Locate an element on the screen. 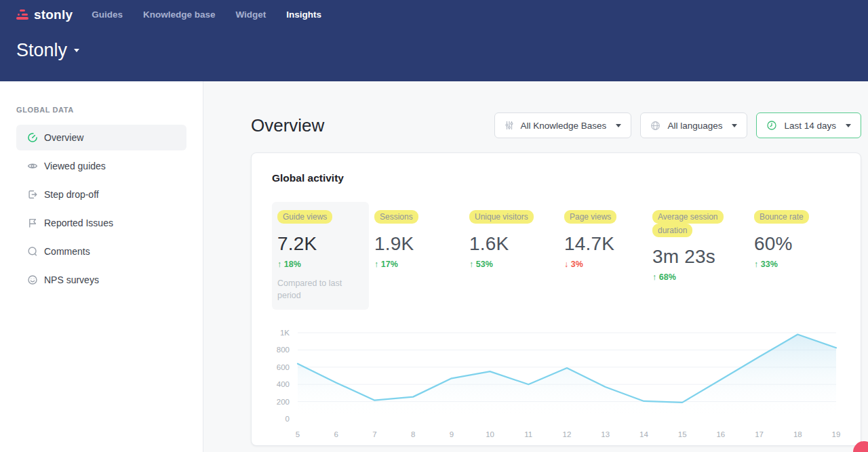  svg-text: 8 is located at coordinates (413, 434).